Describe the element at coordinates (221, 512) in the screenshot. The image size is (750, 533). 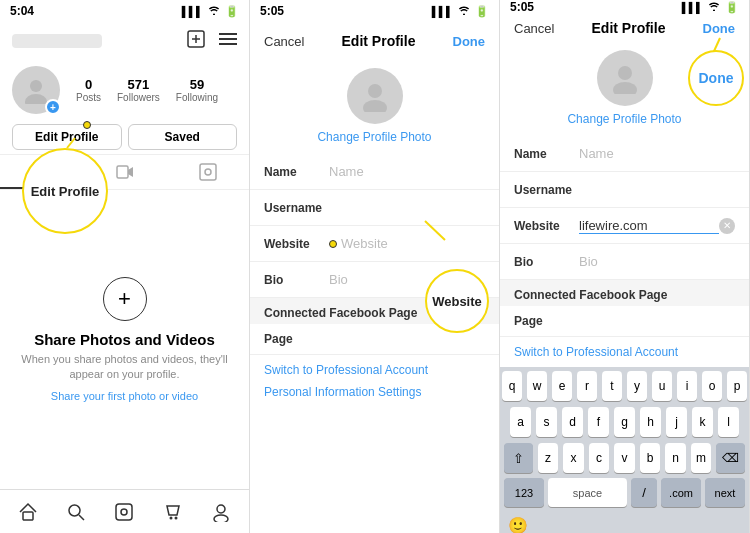
I see `nav-profile` at that location.